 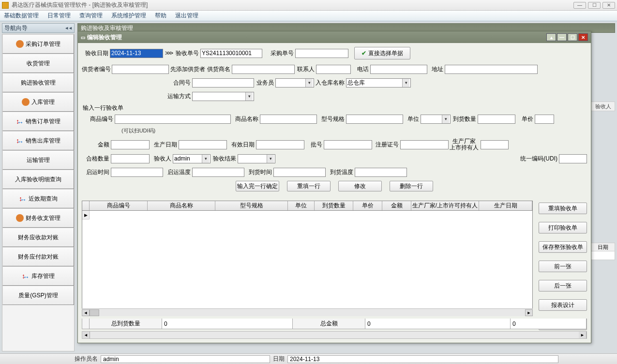 I want to click on nav-receiving: 收货管理, so click(x=38, y=63).